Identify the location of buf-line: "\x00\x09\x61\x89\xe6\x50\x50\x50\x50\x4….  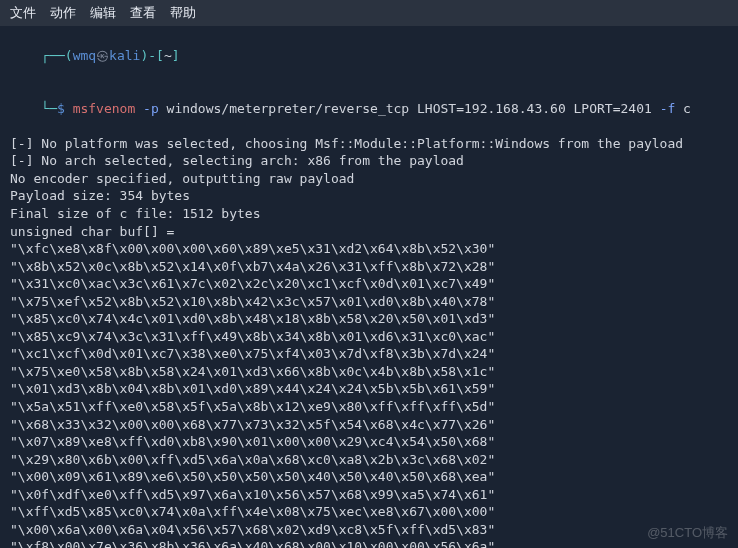
(369, 477).